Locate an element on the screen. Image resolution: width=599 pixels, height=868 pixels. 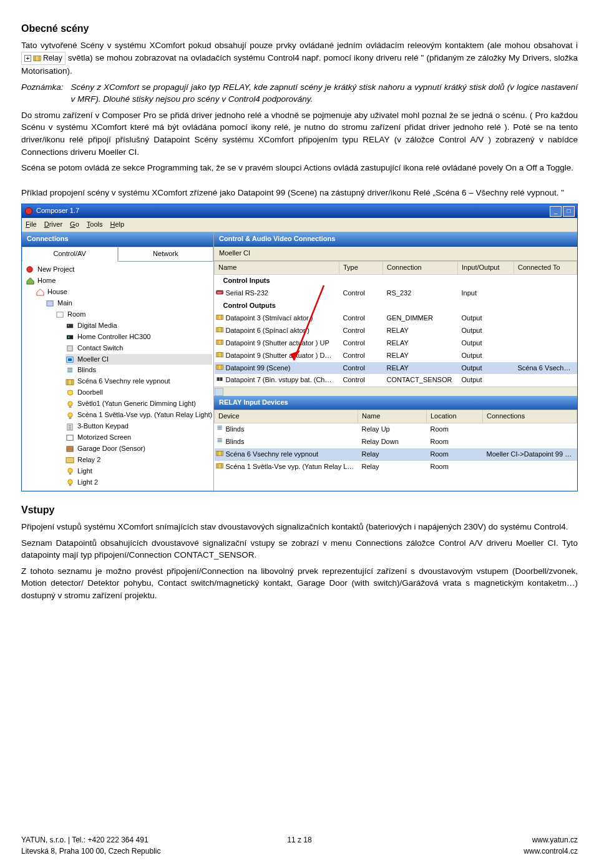
driver-name-sub: Moeller CI is located at coordinates (396, 254).